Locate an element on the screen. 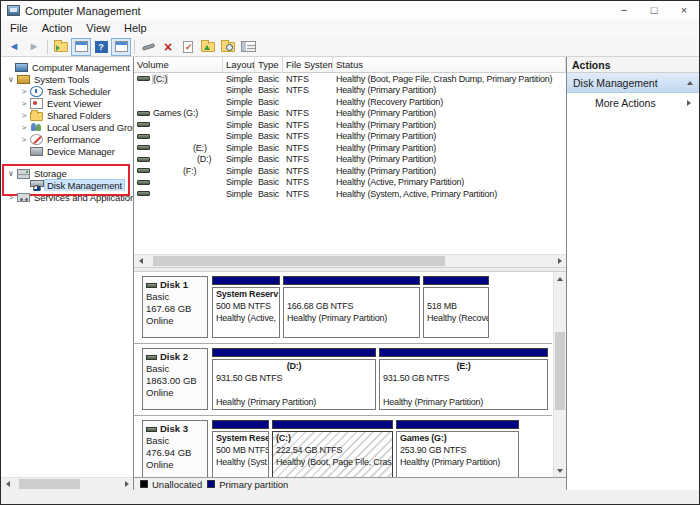 Image resolution: width=700 pixels, height=505 pixels. column-header-type: Type is located at coordinates (269, 65).